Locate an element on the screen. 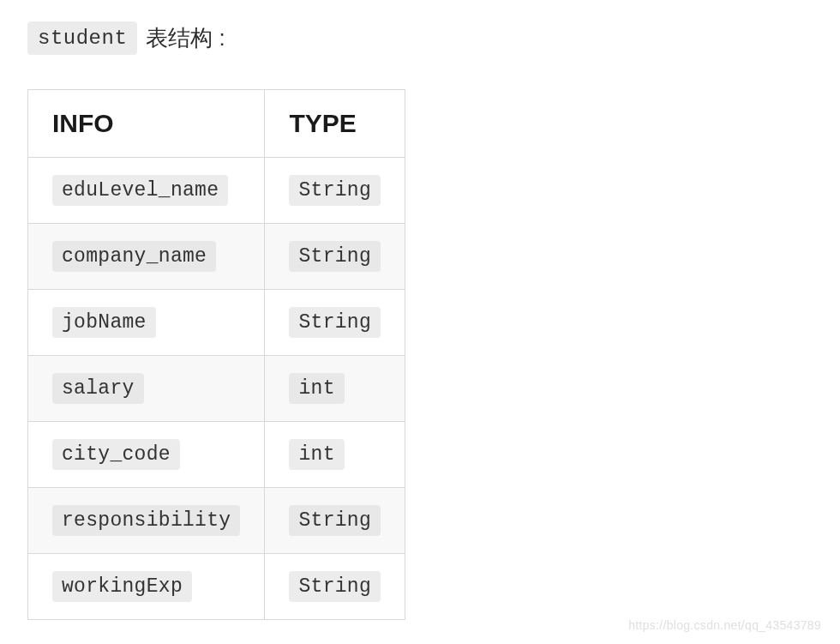 This screenshot has height=644, width=840. cell-code: salary is located at coordinates (98, 388).